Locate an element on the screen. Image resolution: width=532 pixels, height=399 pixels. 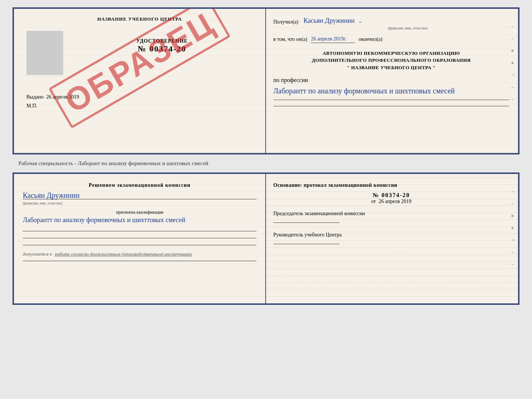
right-side-chars-bottom: – – и а ← – – is located at coordinates (514, 228).